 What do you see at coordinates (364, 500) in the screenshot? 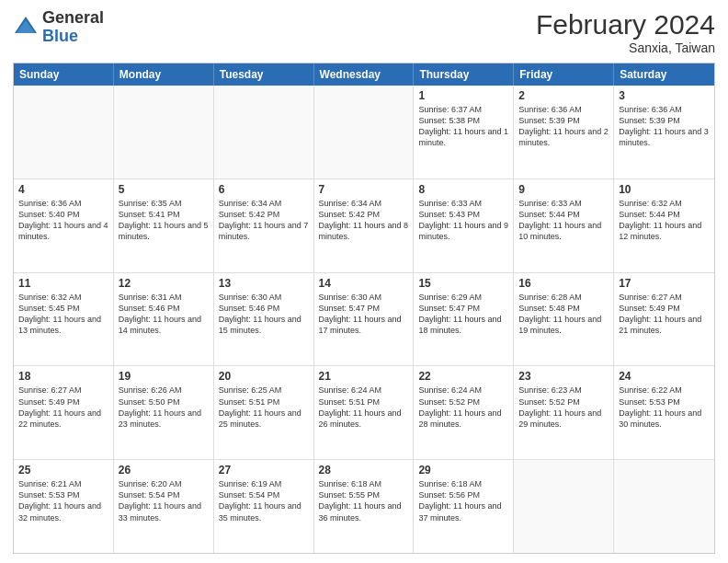
I see `day-info: Sunrise: 6:18 AM Sunset: 5:55 PM Dayligh…` at bounding box center [364, 500].